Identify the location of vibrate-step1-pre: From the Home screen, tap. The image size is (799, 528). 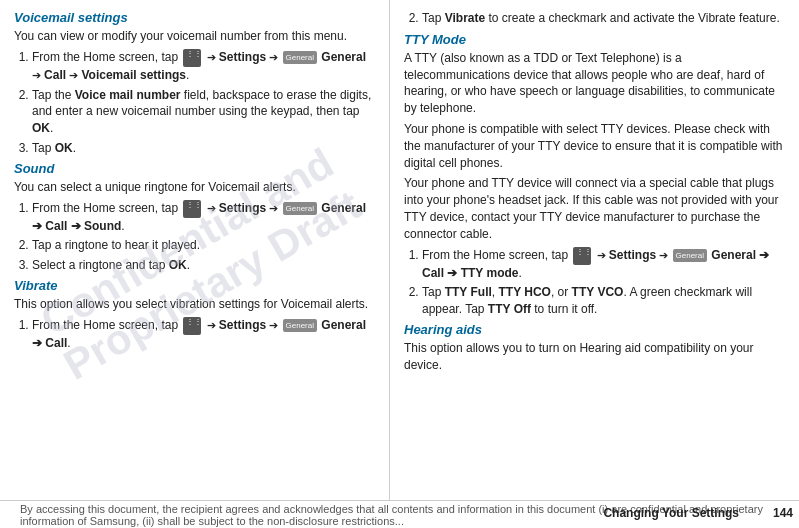
(106, 325).